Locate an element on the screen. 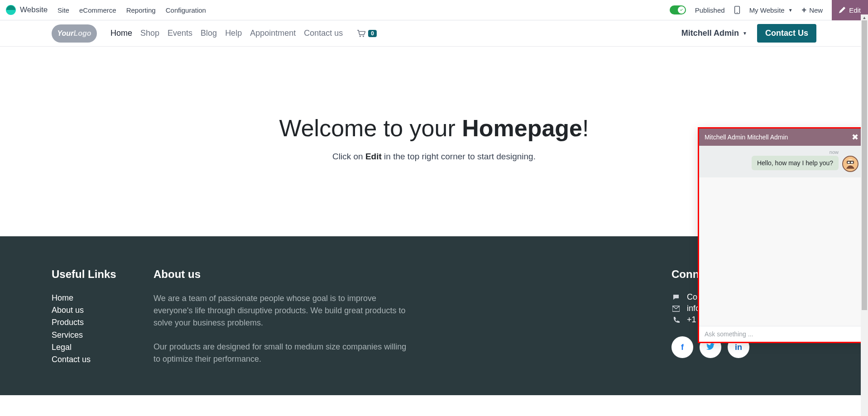 This screenshot has width=868, height=416. scrollbar: ▲ is located at coordinates (864, 218).